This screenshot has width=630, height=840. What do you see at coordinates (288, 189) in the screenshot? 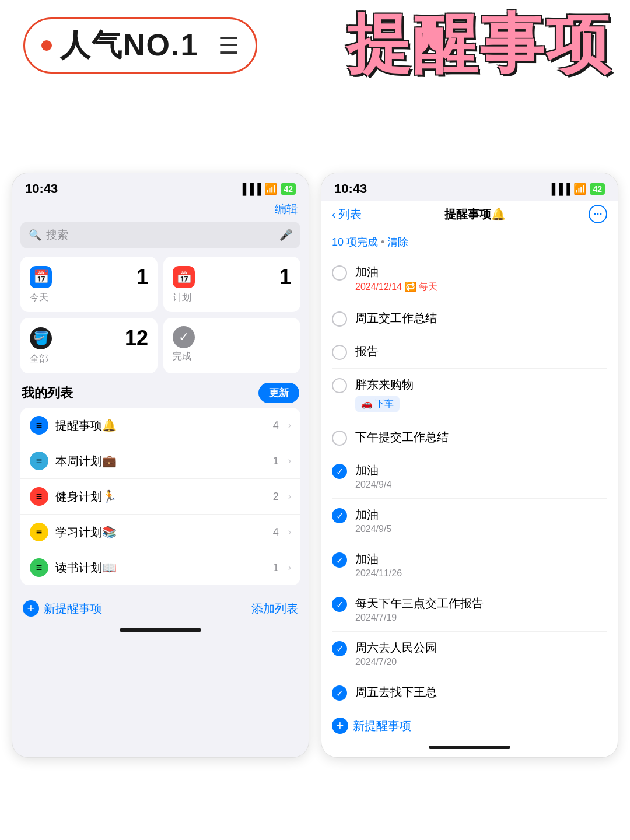
I see `left-battery: 42` at bounding box center [288, 189].